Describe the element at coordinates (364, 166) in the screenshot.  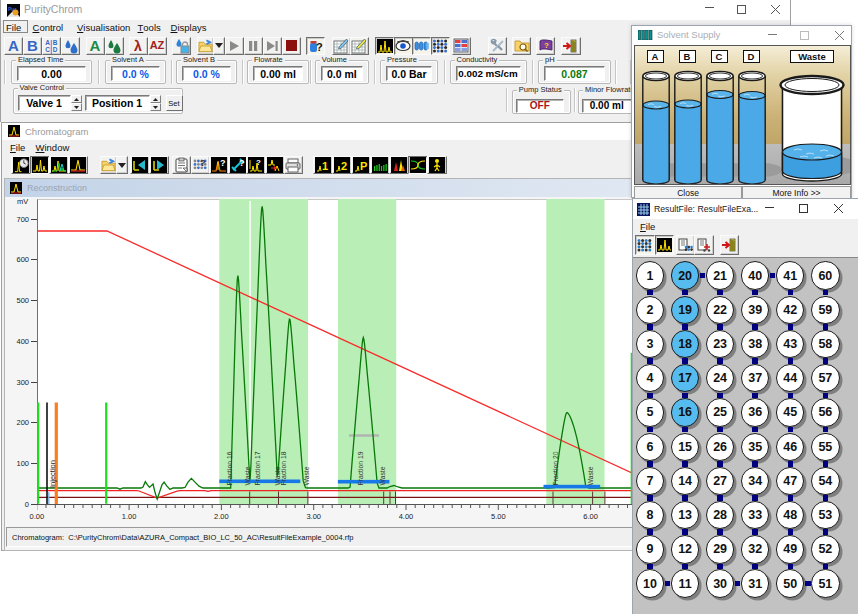
I see `svg-text: P` at that location.